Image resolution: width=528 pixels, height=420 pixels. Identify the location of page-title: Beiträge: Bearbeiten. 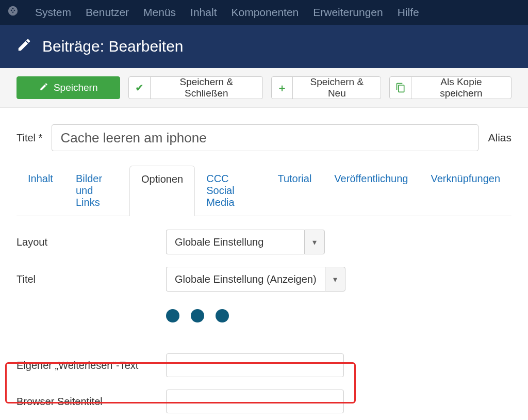
(113, 46).